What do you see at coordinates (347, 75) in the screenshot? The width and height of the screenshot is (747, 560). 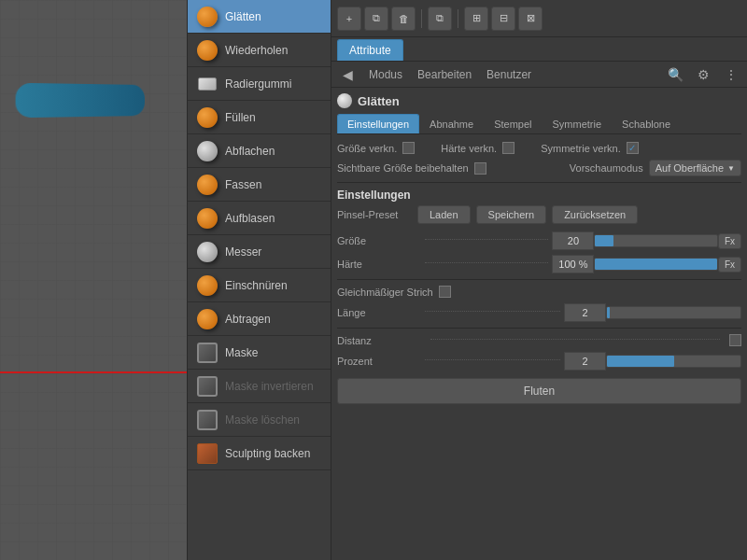 I see `nav-arrow-left: ◀` at bounding box center [347, 75].